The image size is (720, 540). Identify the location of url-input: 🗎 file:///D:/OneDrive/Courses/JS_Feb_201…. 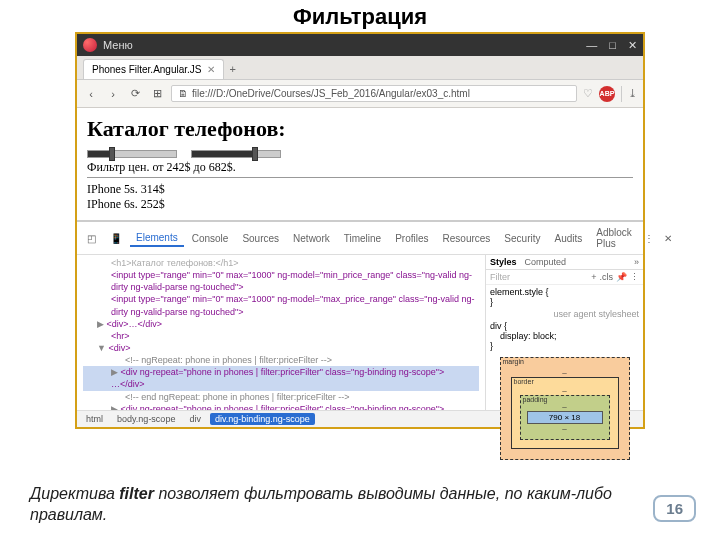
(374, 94).